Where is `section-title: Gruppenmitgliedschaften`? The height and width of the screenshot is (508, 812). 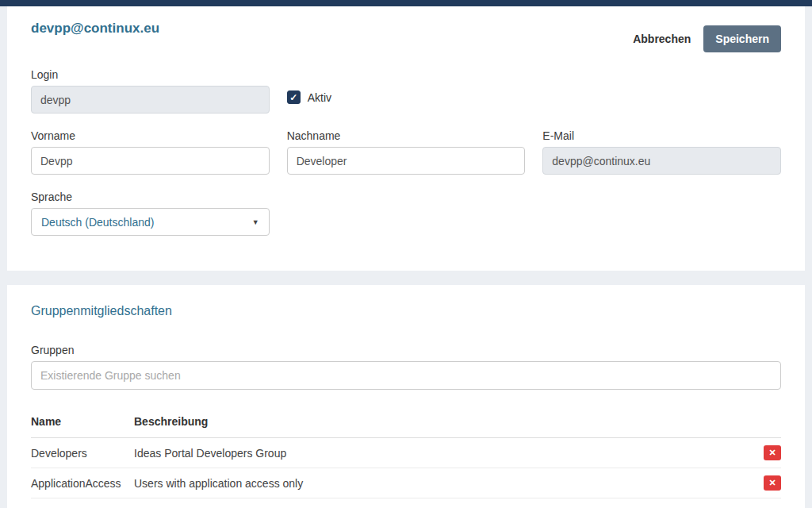
section-title: Gruppenmitgliedschaften is located at coordinates (406, 311).